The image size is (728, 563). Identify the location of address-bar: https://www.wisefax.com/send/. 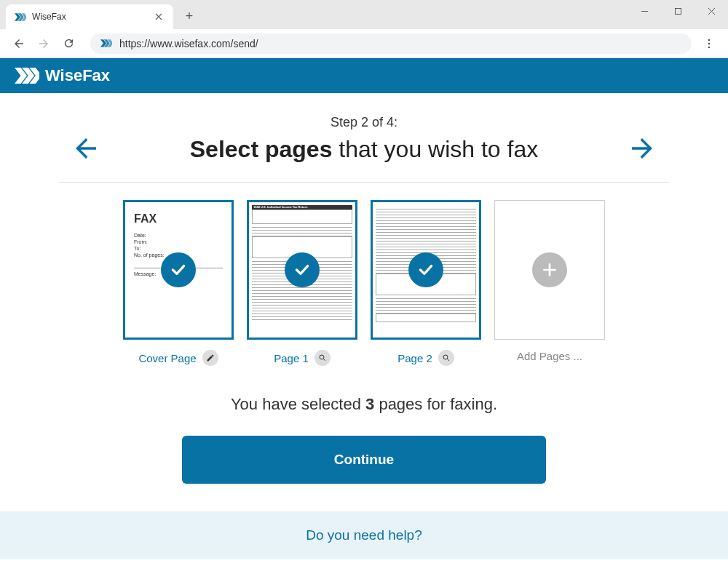
(391, 44).